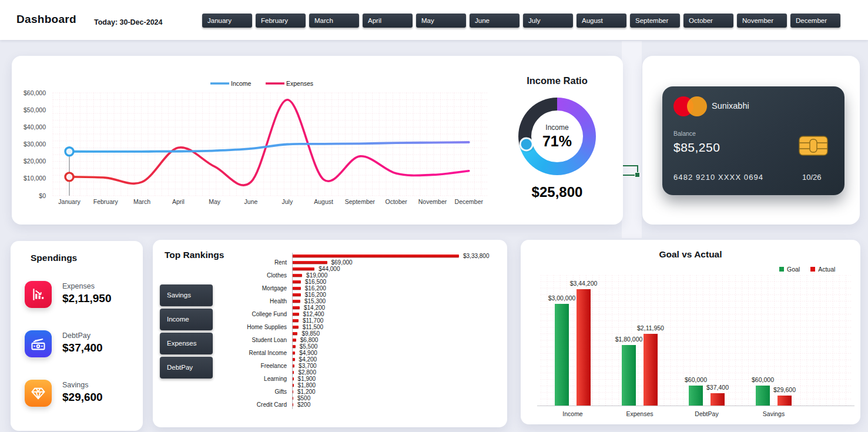  Describe the element at coordinates (566, 140) in the screenshot. I see `income-ratio-section: Income Ratio Income 71% $25,800` at that location.